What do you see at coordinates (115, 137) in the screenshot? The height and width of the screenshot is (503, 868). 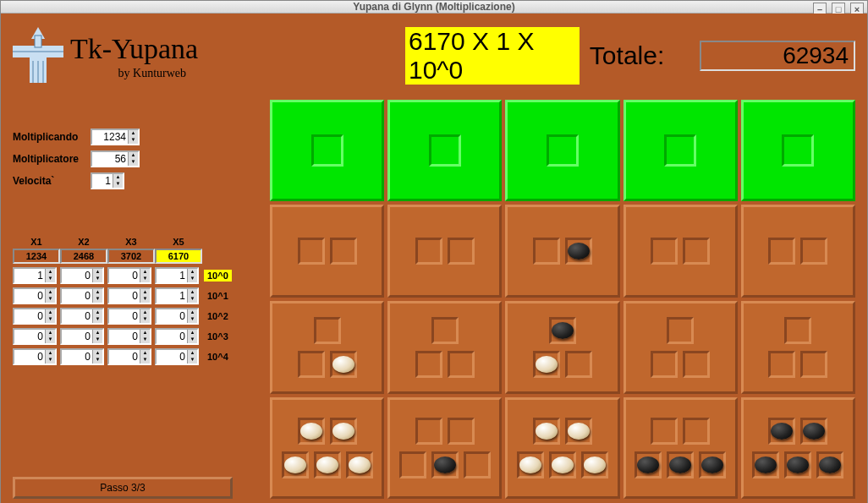 I see `moltiplicando-input: ▲▼` at bounding box center [115, 137].